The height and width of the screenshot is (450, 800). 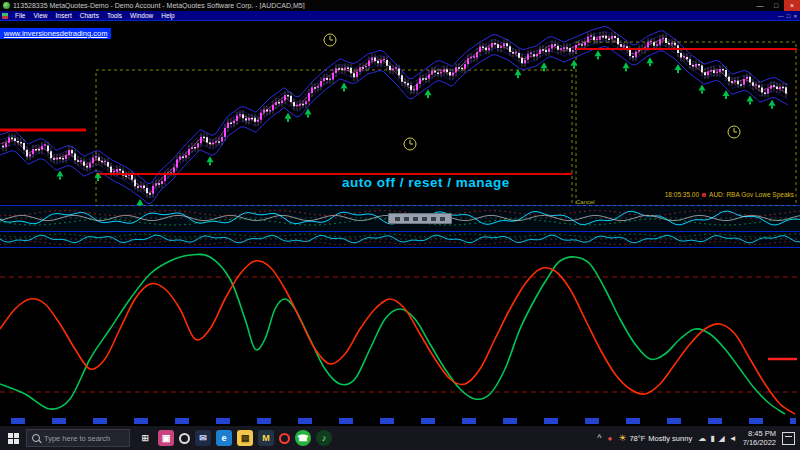 What do you see at coordinates (400, 6) in the screenshot?
I see `title-bar: 113528335 MetaQuotes-Demo - Demo Account…` at bounding box center [400, 6].